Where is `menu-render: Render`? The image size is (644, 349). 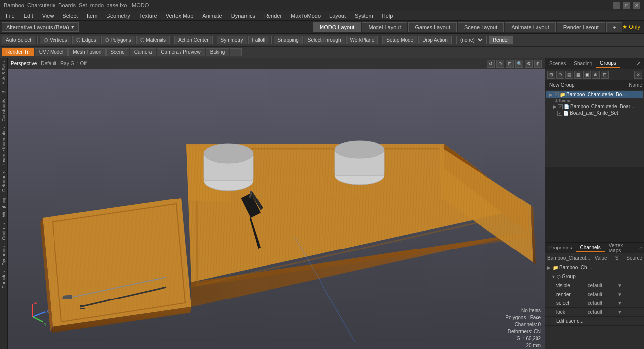 menu-render: Render is located at coordinates (273, 16).